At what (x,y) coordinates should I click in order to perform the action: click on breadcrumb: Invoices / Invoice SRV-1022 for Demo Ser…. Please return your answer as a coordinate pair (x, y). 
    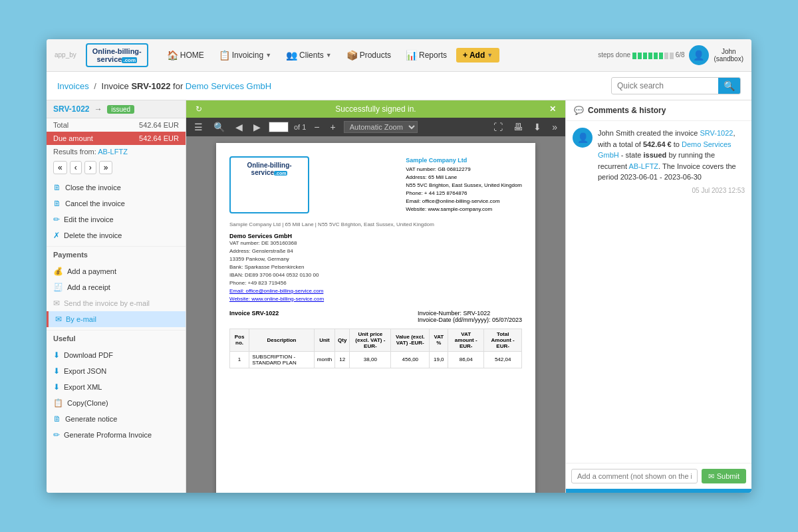
    Looking at the image, I should click on (164, 86).